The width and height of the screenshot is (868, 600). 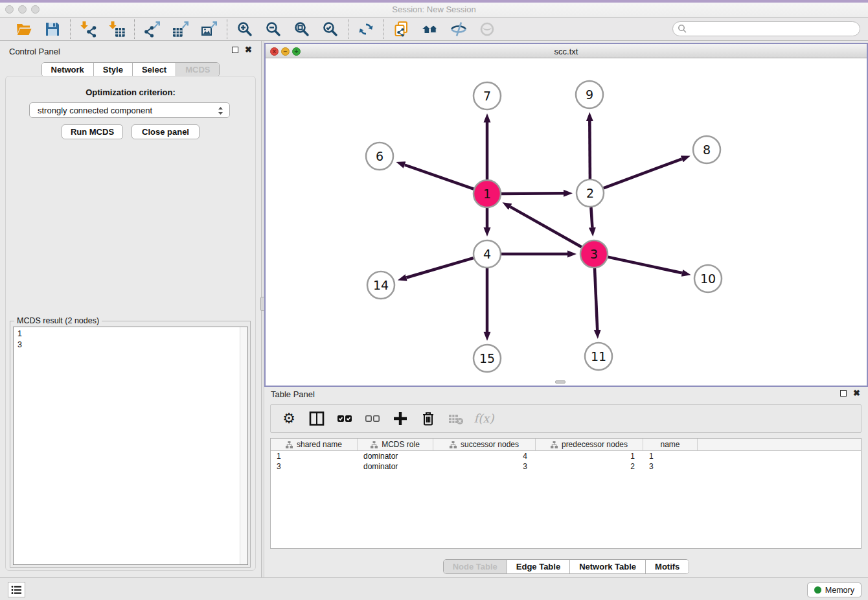 I want to click on table-panel-close-button: ✖, so click(x=856, y=393).